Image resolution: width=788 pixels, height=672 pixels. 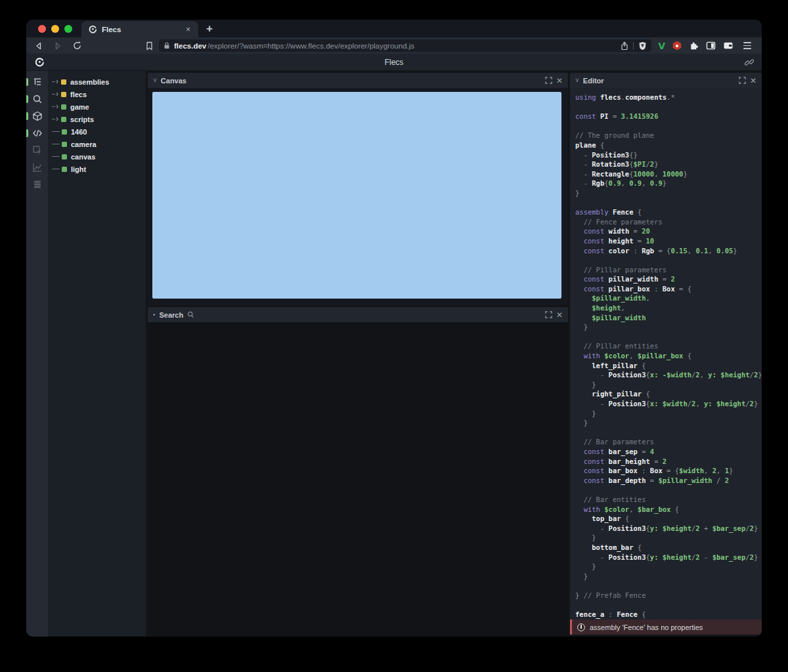 I want to click on tree-item-flecs: ›flecs, so click(x=97, y=94).